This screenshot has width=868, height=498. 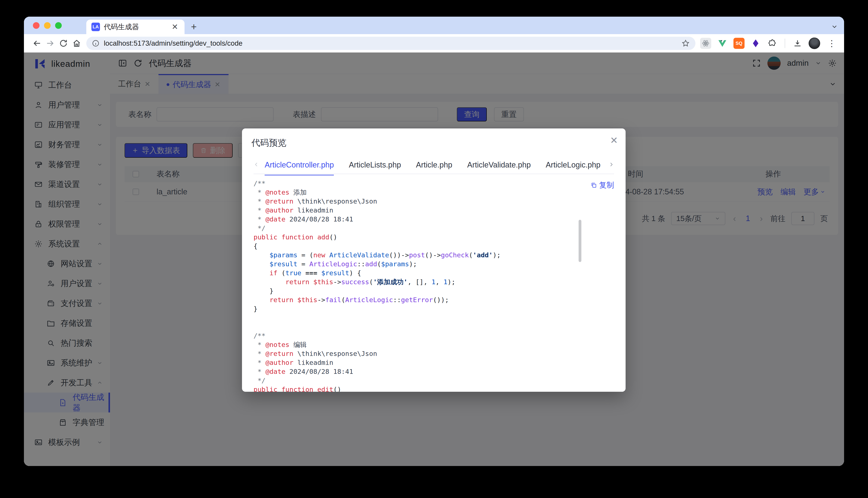 What do you see at coordinates (772, 43) in the screenshot?
I see `extensions-puzzle-icon` at bounding box center [772, 43].